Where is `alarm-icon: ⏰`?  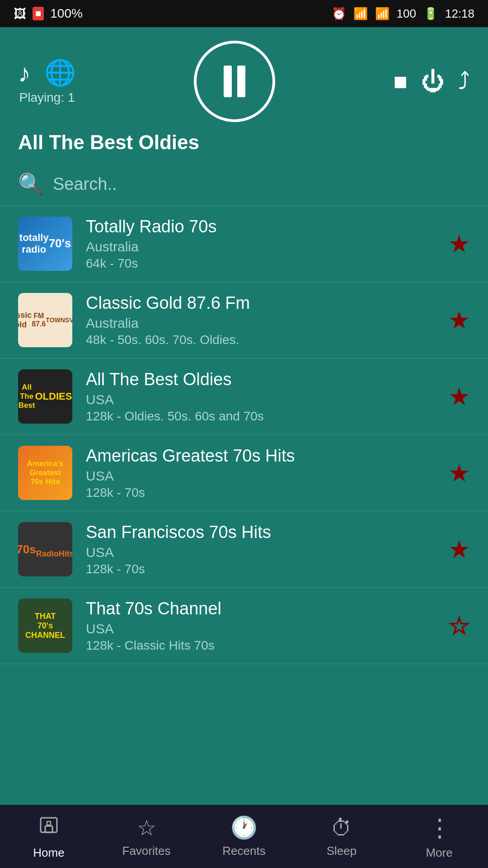
alarm-icon: ⏰ is located at coordinates (339, 14).